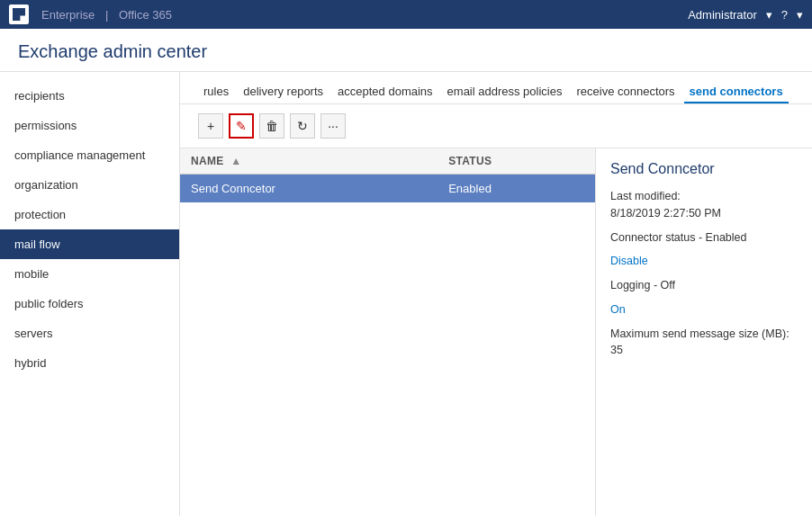  What do you see at coordinates (302, 126) in the screenshot?
I see `refresh-button: ↻` at bounding box center [302, 126].